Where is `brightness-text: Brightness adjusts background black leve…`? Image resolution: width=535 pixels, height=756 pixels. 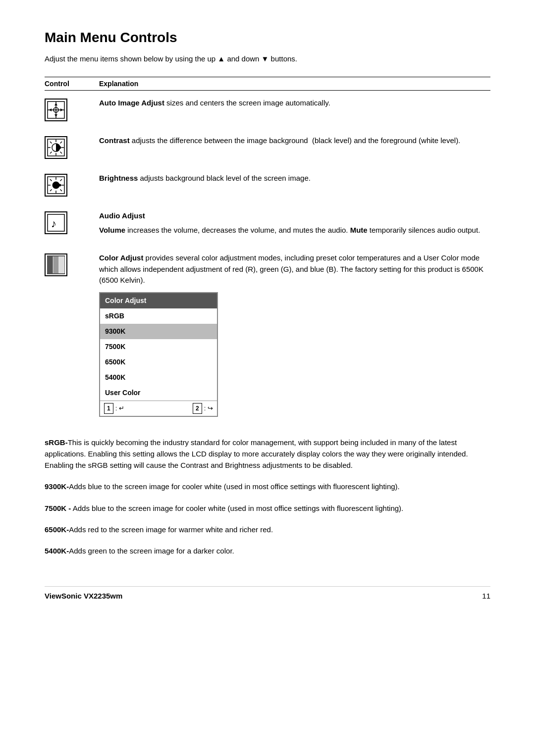
brightness-text: Brightness adjusts background black leve… is located at coordinates (295, 178).